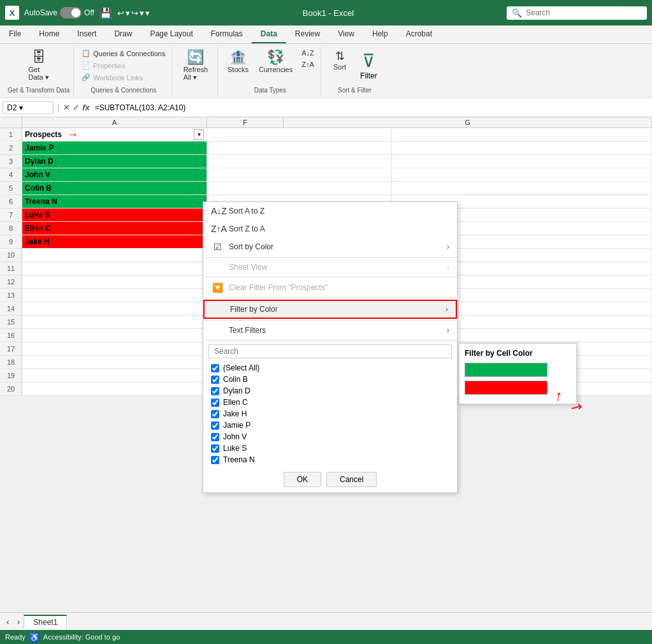 This screenshot has width=652, height=644. Describe the element at coordinates (115, 282) in the screenshot. I see `cell-a12` at that location.